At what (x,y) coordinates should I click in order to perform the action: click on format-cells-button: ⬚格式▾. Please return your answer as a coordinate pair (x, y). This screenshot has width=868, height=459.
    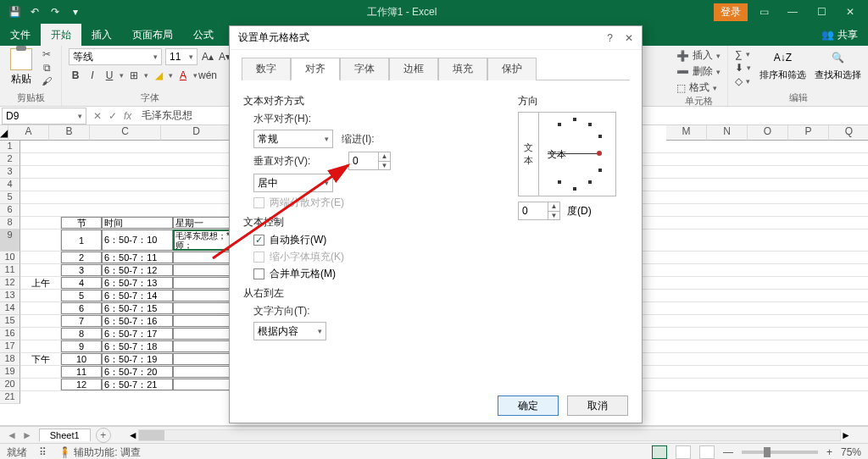
    Looking at the image, I should click on (698, 88).